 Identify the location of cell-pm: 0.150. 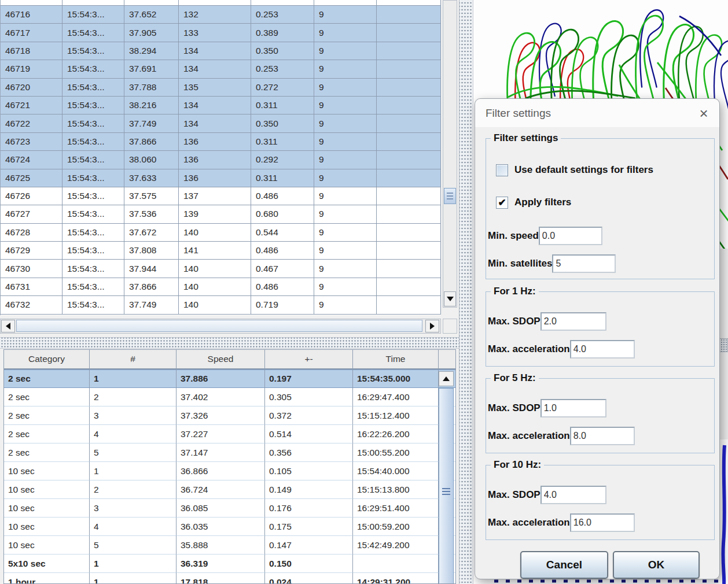
(309, 564).